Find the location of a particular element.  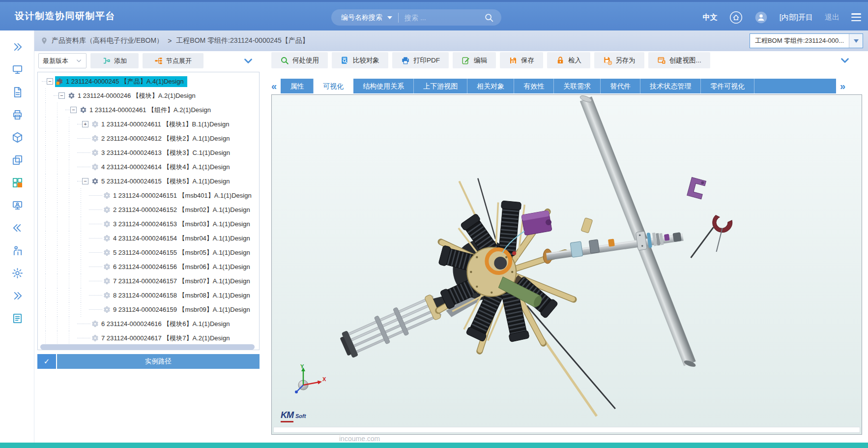

tree-node-content: 1 231124-0000246 【模块】A.2(1)Design is located at coordinates (133, 96).